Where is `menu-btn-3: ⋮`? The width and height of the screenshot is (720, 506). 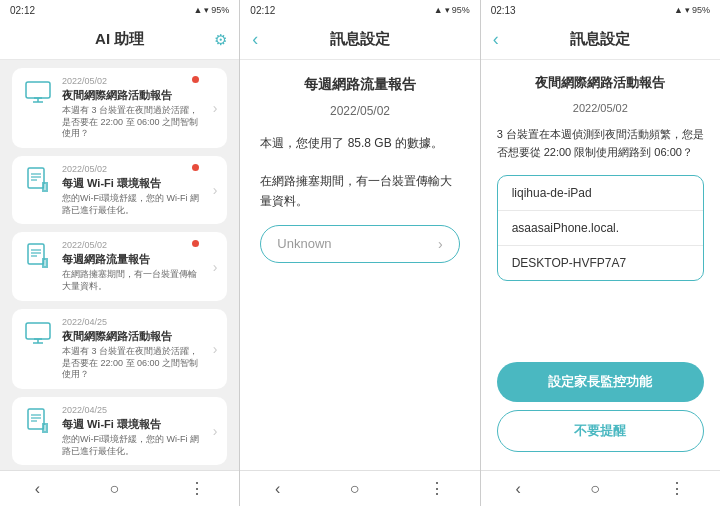 menu-btn-3: ⋮ is located at coordinates (677, 488).